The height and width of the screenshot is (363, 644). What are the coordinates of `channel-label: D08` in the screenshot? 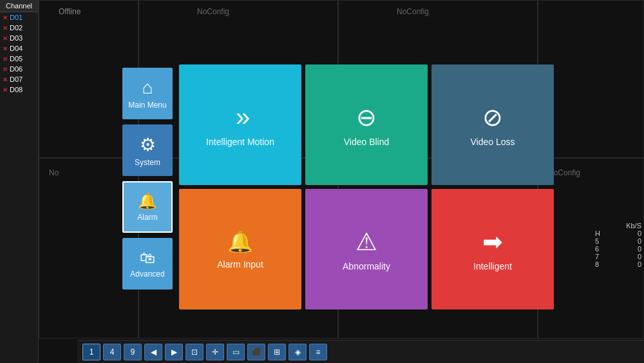 It's located at (16, 90).